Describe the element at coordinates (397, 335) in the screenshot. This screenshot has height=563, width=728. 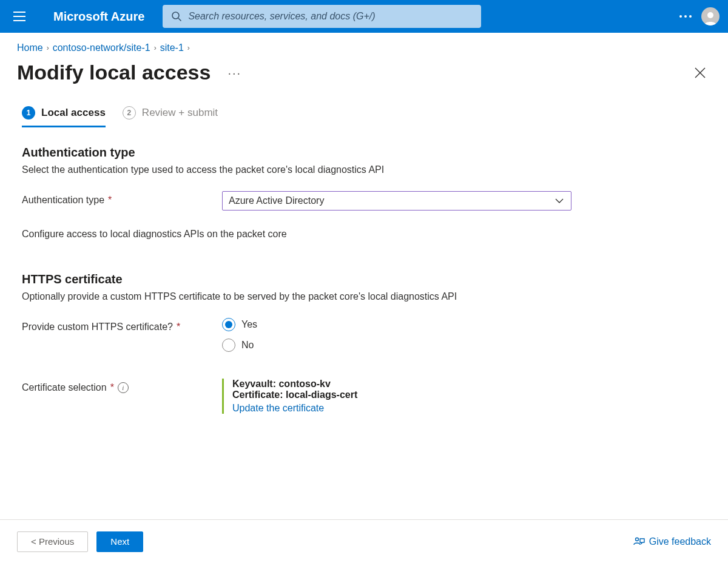
I see `provide-cert-radio-group: Yes No` at that location.